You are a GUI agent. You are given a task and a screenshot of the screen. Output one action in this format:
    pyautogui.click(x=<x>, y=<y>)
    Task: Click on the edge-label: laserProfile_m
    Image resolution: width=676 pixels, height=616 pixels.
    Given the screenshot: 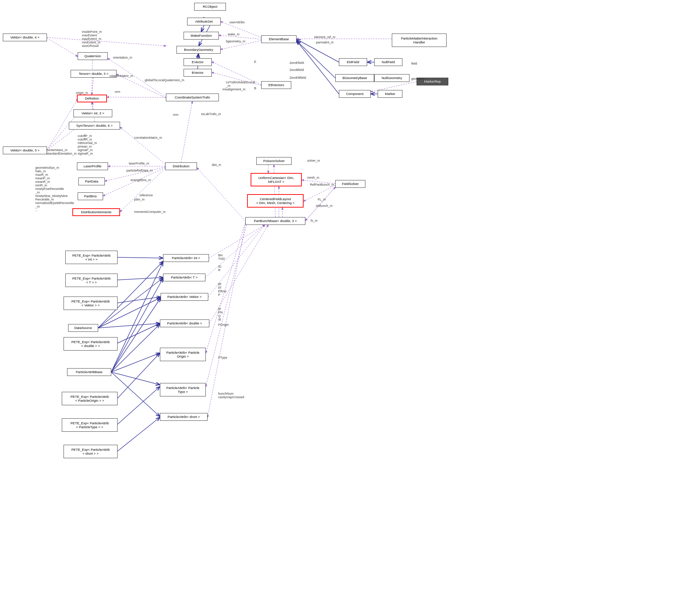 What is the action you would take?
    pyautogui.click(x=139, y=163)
    